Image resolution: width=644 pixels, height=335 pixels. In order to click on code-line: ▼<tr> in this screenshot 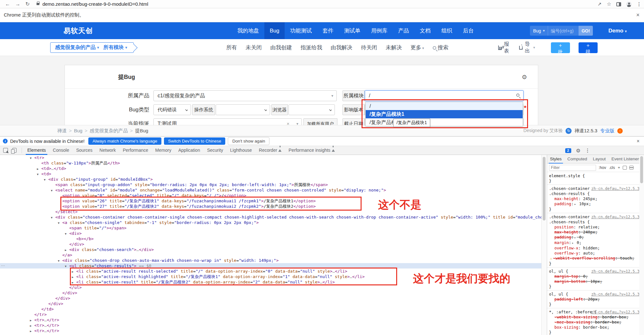, I will do `click(271, 158)`.